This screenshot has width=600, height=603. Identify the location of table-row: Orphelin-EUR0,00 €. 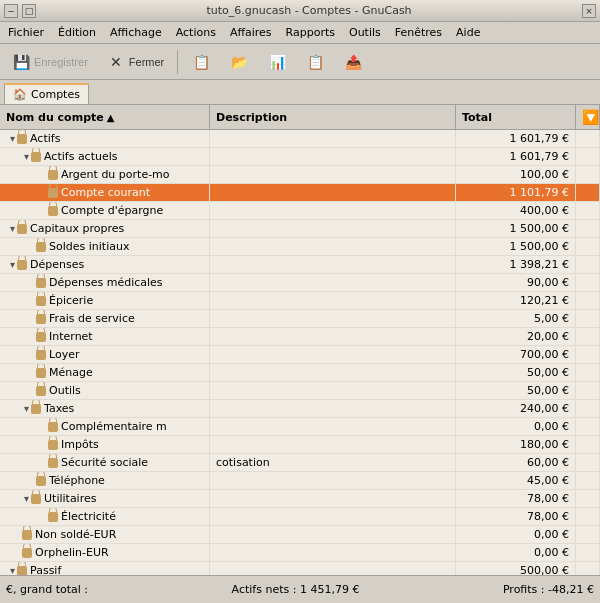
(300, 553).